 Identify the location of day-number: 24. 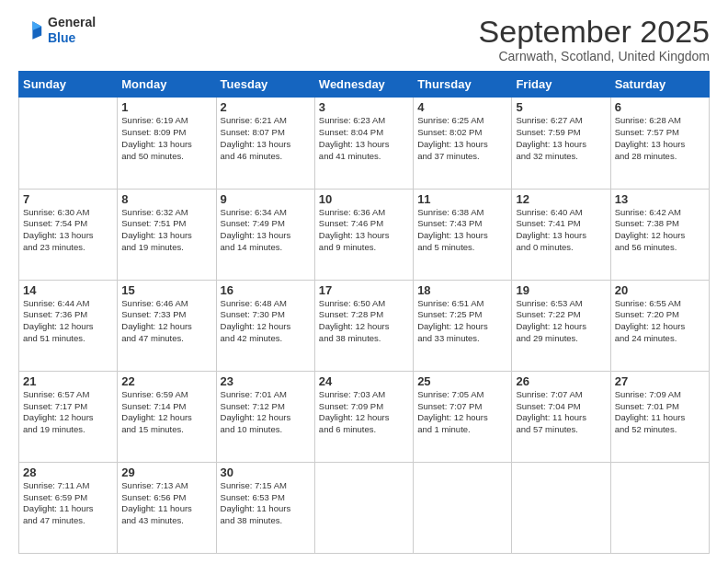
(364, 381).